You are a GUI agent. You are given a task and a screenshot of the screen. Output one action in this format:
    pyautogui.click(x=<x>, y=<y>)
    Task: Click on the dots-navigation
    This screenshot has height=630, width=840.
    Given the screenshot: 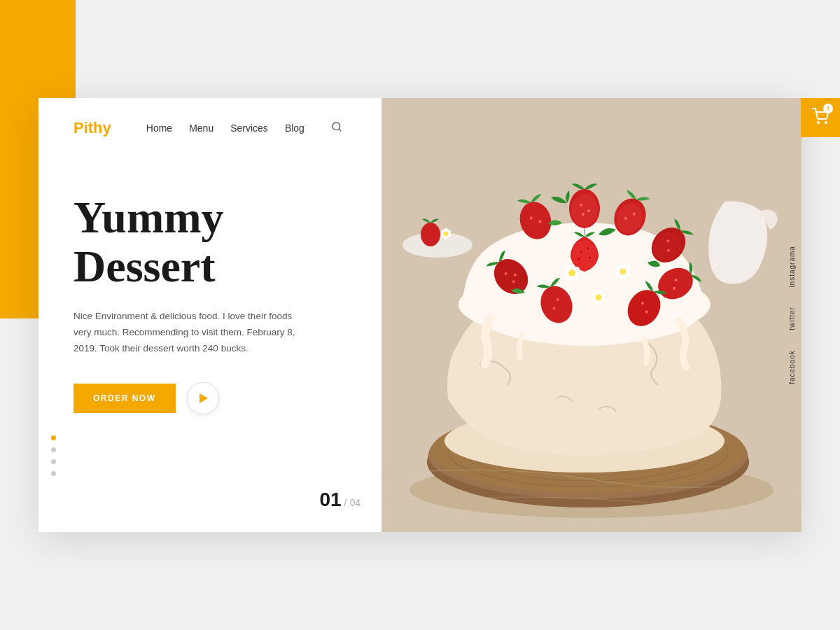 What is the action you would take?
    pyautogui.click(x=53, y=456)
    